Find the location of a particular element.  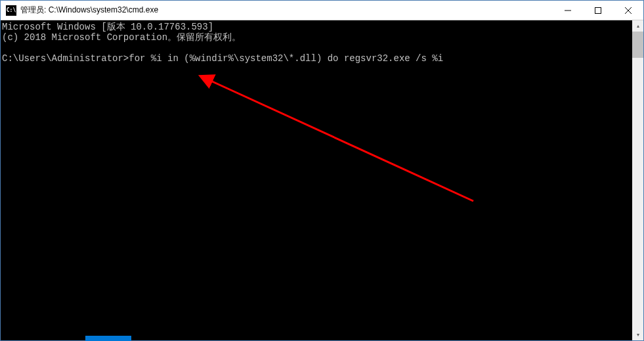

cmd-icon-label: C:\ is located at coordinates (11, 11).